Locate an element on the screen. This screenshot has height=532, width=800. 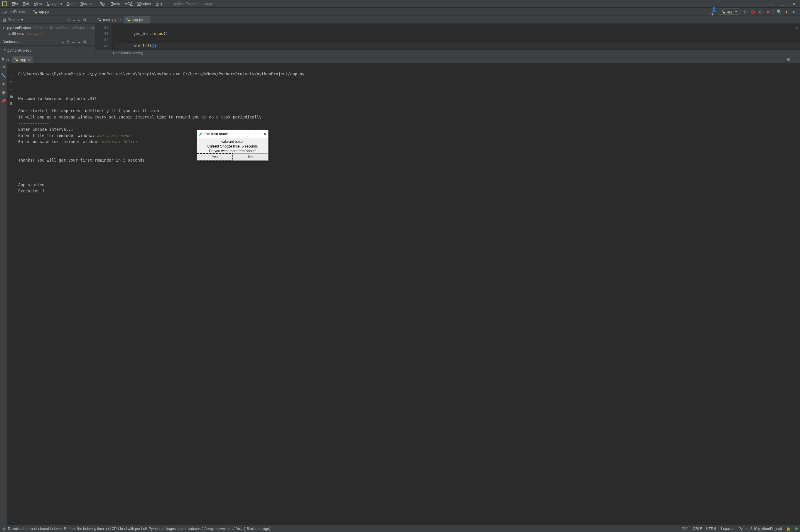
chevron-right-icon is located at coordinates (10, 34).